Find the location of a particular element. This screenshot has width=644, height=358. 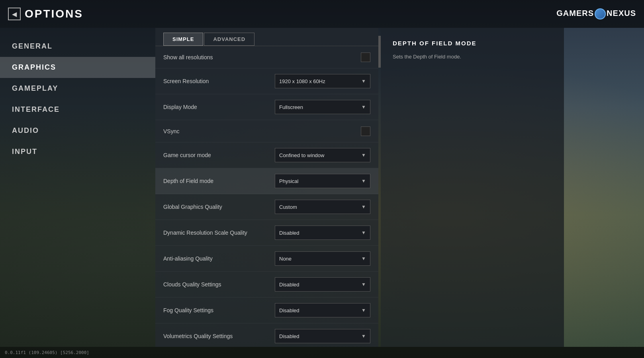

setting-row-fog-quality: Fog Quality Settings Disabled ▼ is located at coordinates (267, 310).